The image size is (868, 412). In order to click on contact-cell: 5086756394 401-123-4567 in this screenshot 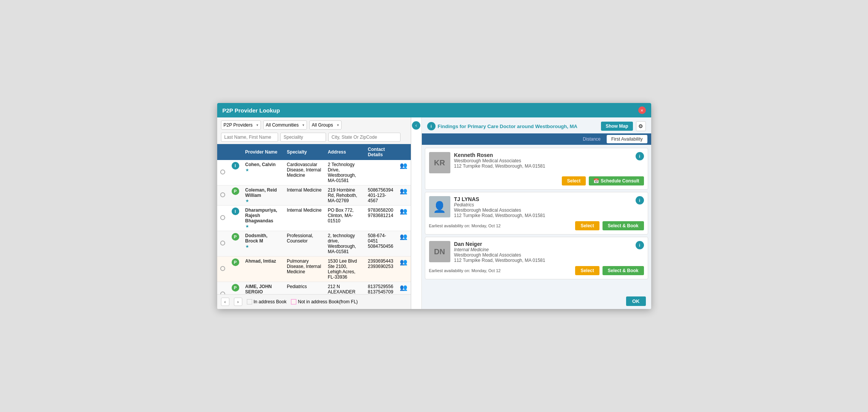, I will do `click(381, 195)`.